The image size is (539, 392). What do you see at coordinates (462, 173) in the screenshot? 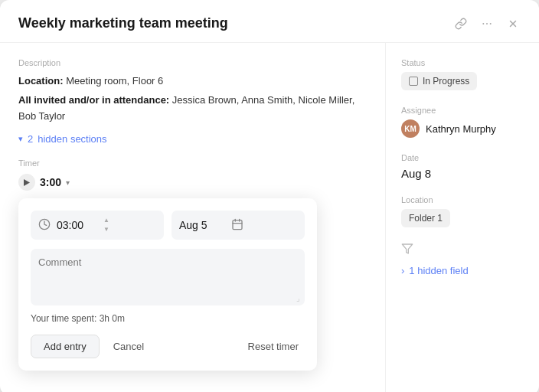
I see `date-value: Aug 8` at bounding box center [462, 173].